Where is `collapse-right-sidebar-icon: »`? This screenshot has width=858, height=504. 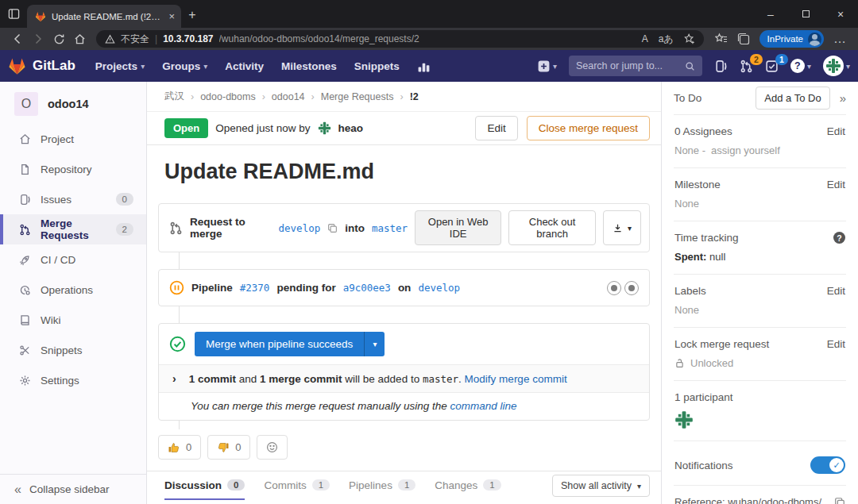
collapse-right-sidebar-icon: » is located at coordinates (843, 98).